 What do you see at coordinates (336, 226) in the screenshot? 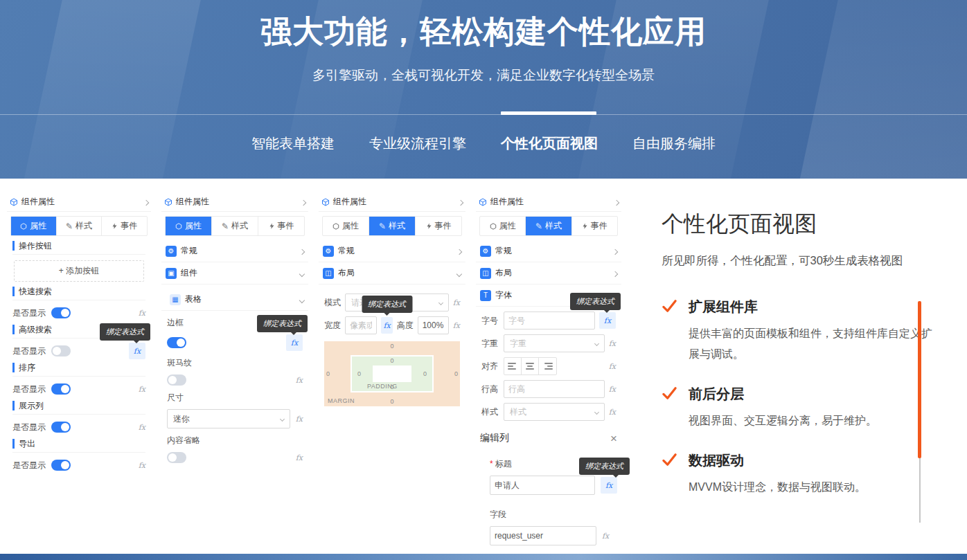
I see `attributes-icon` at bounding box center [336, 226].